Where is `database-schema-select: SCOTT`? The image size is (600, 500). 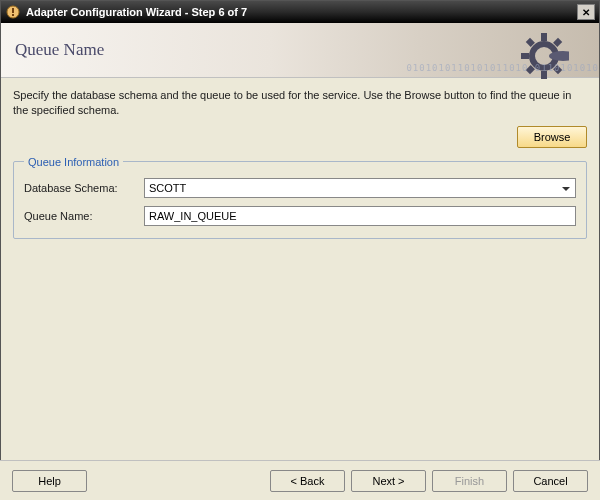
database-schema-select: SCOTT is located at coordinates (360, 188).